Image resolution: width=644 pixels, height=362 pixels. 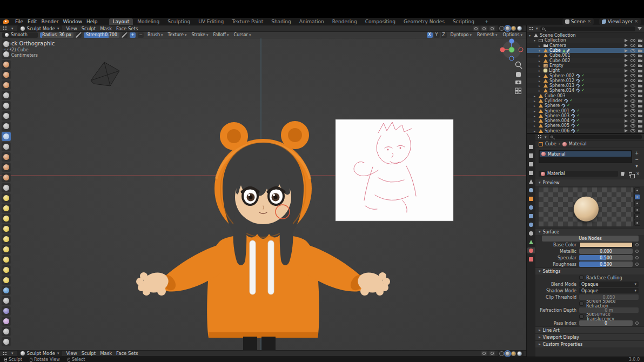 I want to click on subsurface-translucency-checkbox, so click(x=581, y=317).